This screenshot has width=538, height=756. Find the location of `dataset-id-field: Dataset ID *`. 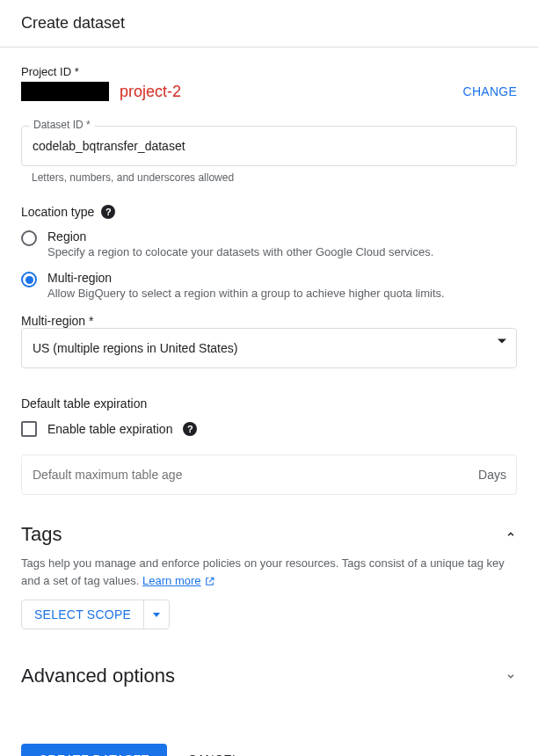

dataset-id-field: Dataset ID * is located at coordinates (269, 146).